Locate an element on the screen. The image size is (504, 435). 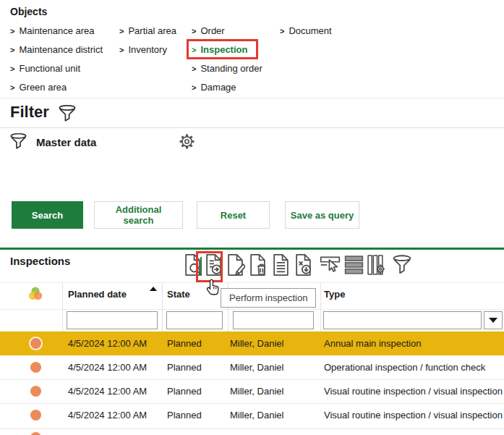
type-cell: Operational inspection / function check is located at coordinates (405, 368).